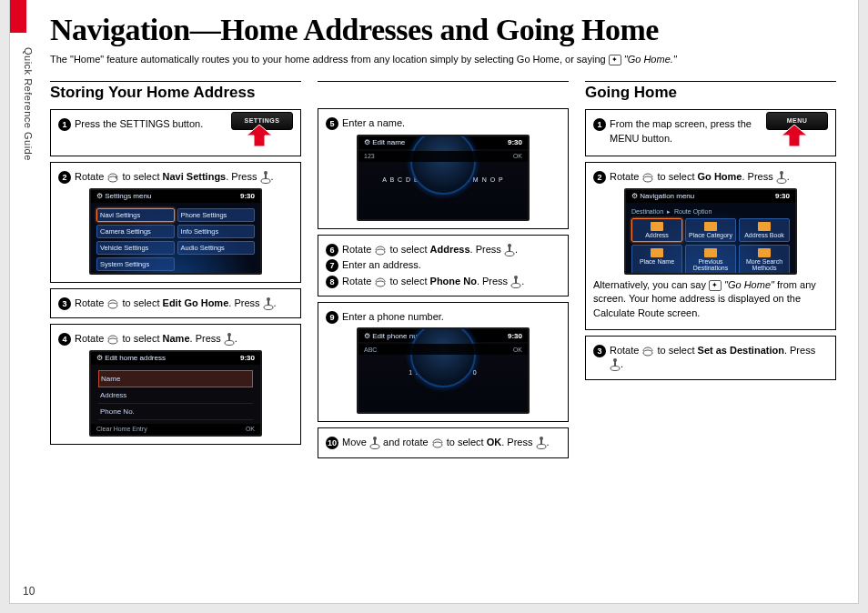 Image resolution: width=868 pixels, height=613 pixels. Describe the element at coordinates (184, 176) in the screenshot. I see `step-2-text: Rotate to select Navi Settings. Press .` at that location.